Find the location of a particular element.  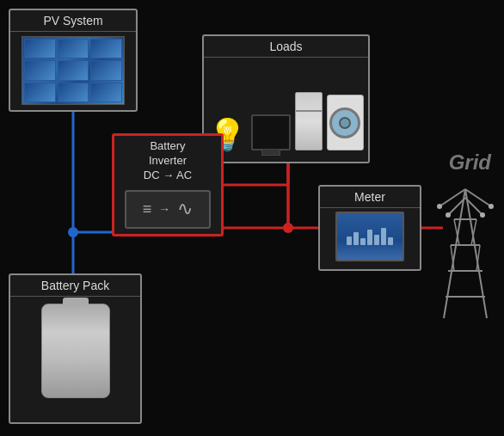

battery-icon is located at coordinates (76, 351).